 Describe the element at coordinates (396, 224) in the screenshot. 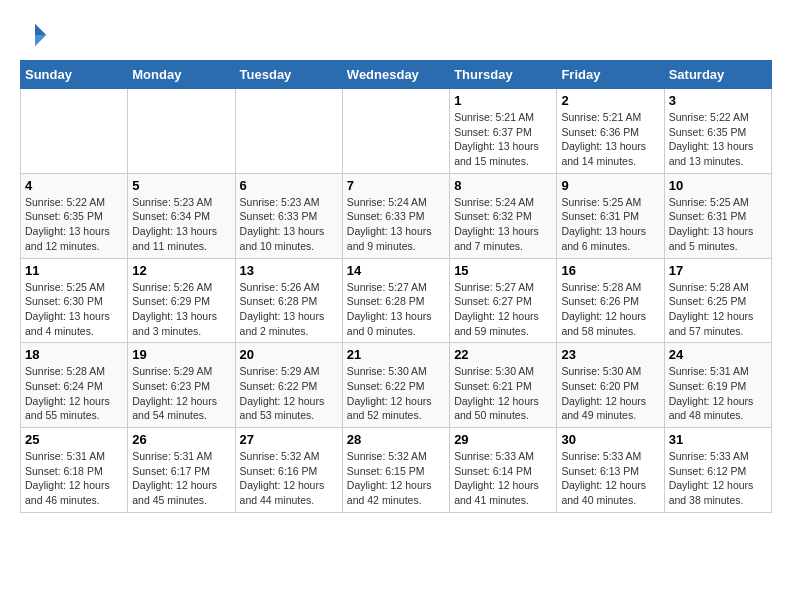

I see `day-info: Sunrise: 5:24 AMSunset: 6:33 PMDaylight:…` at that location.